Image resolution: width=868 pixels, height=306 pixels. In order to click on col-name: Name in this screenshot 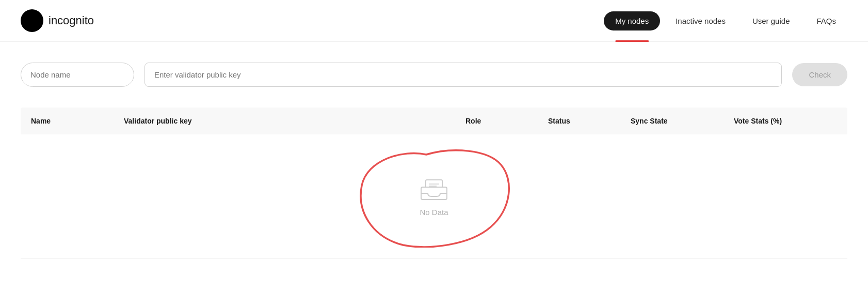, I will do `click(77, 121)`.